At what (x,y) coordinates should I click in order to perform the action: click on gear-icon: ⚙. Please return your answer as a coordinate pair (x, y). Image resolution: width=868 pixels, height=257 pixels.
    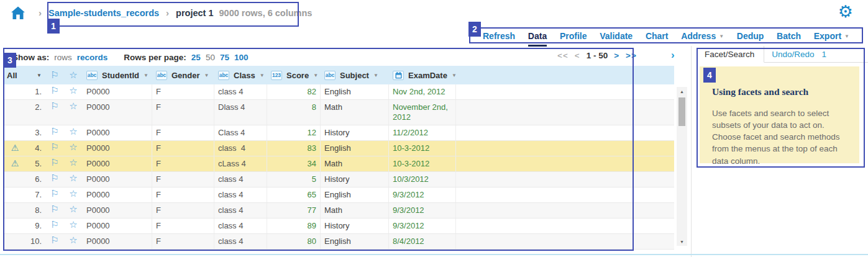
    Looking at the image, I should click on (846, 12).